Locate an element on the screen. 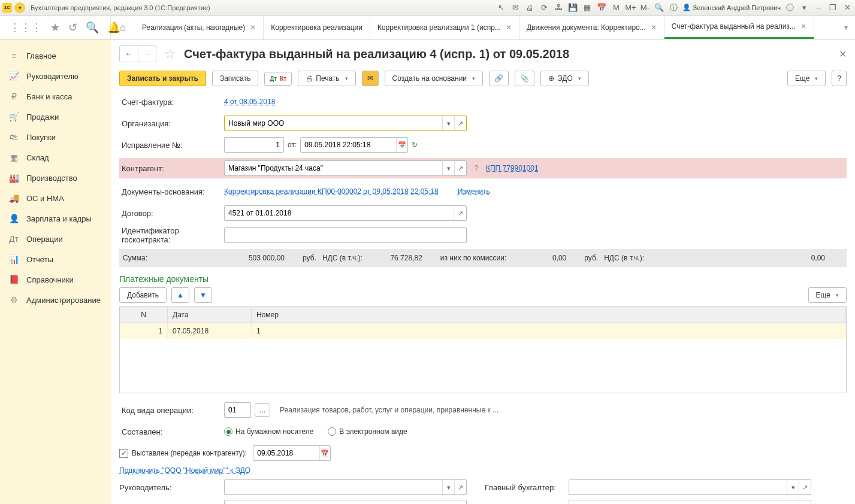 This screenshot has width=855, height=504. history-icon: ↺ is located at coordinates (73, 28).